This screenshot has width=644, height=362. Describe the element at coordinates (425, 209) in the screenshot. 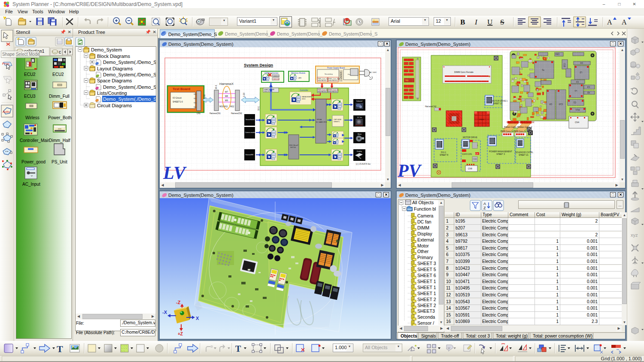

I see `svg-text: Function bl` at that location.